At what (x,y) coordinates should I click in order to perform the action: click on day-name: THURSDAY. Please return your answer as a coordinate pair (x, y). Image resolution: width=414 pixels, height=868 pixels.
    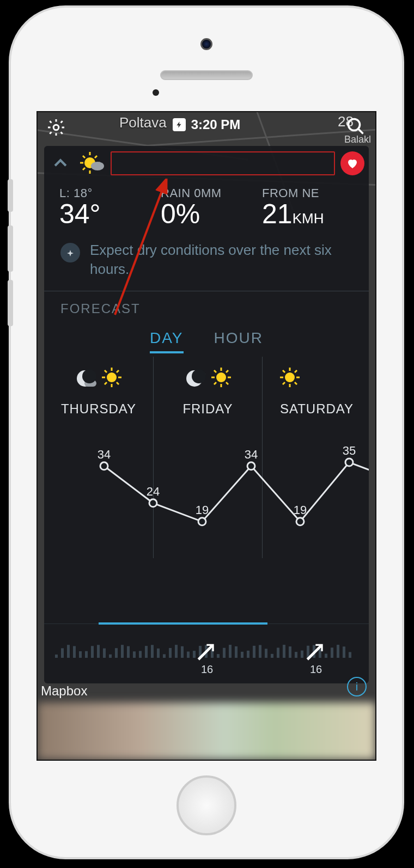
    Looking at the image, I should click on (99, 409).